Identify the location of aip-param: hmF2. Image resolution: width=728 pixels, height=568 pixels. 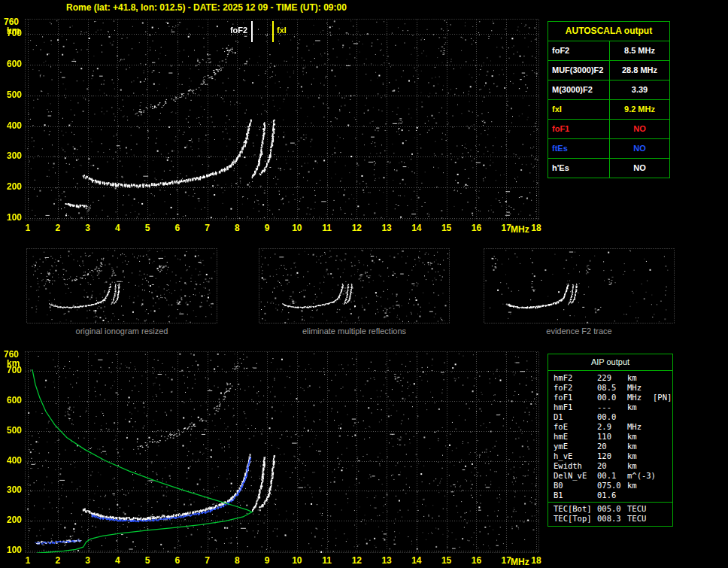
(575, 378).